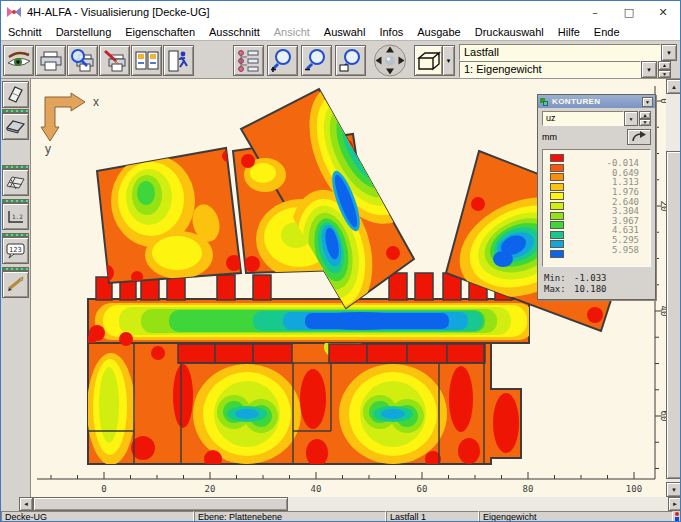  What do you see at coordinates (568, 52) in the screenshot?
I see `lastfall-combo: Lastfall ▼` at bounding box center [568, 52].